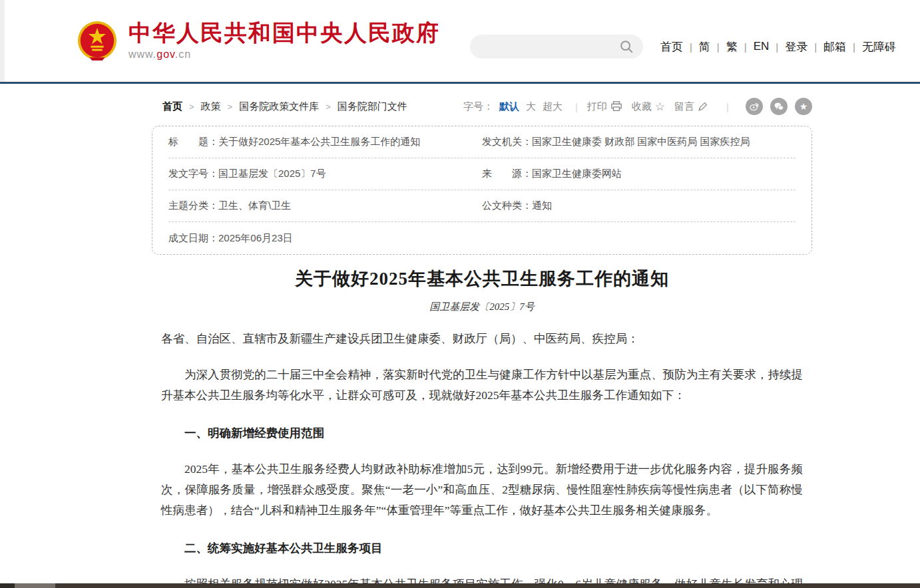 Image resolution: width=920 pixels, height=588 pixels. I want to click on top-nav: 首页| 简| 繁| EN| 登录| 邮箱| 无障碍, so click(778, 47).